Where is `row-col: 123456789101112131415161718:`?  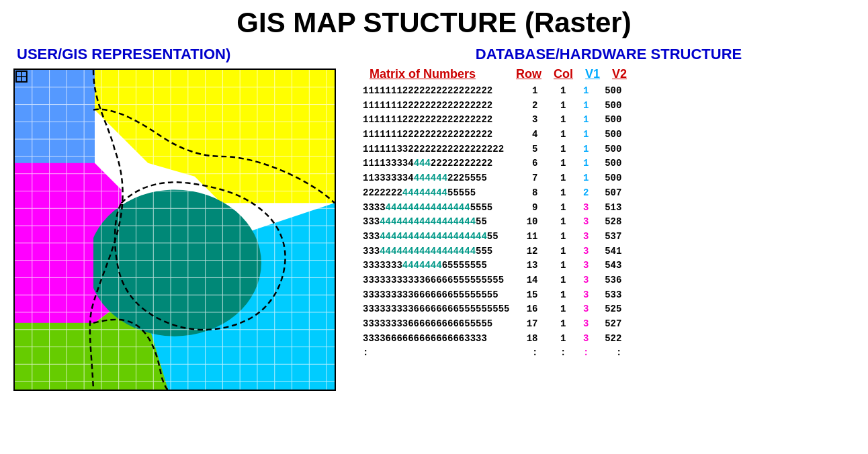 row-col: 123456789101112131415161718: is located at coordinates (528, 222).